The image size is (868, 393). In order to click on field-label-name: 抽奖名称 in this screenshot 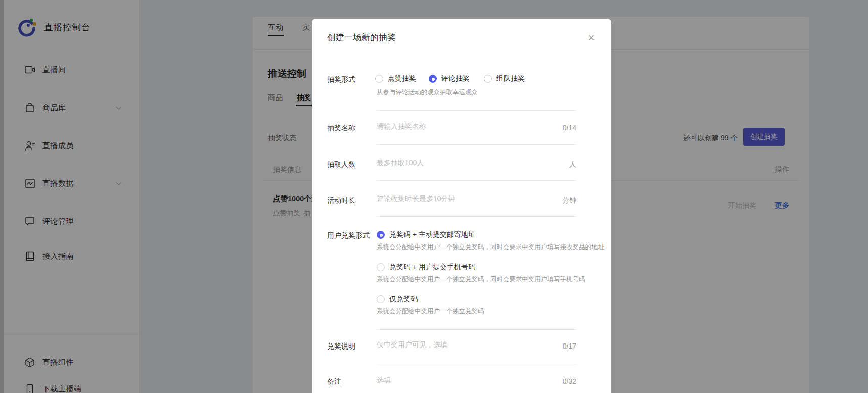, I will do `click(341, 128)`.